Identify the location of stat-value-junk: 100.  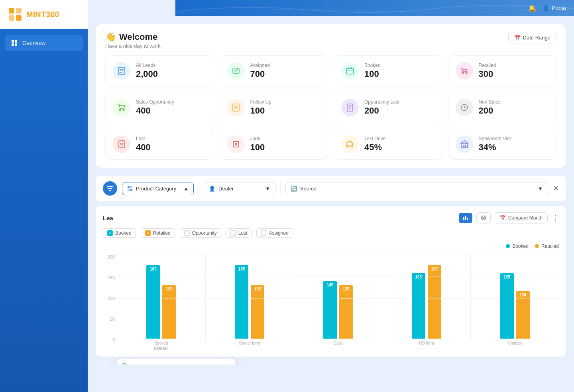
(258, 147).